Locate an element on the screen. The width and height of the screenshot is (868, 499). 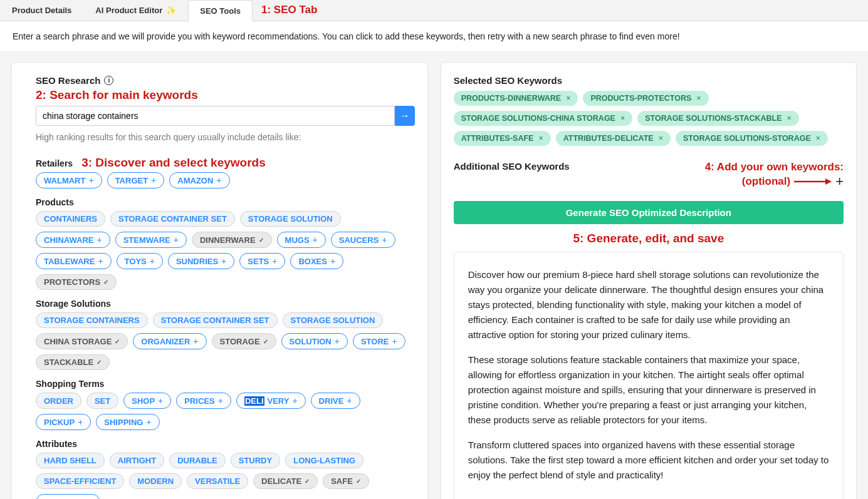
generate-button: Generate SEO Optimized Description is located at coordinates (649, 213).